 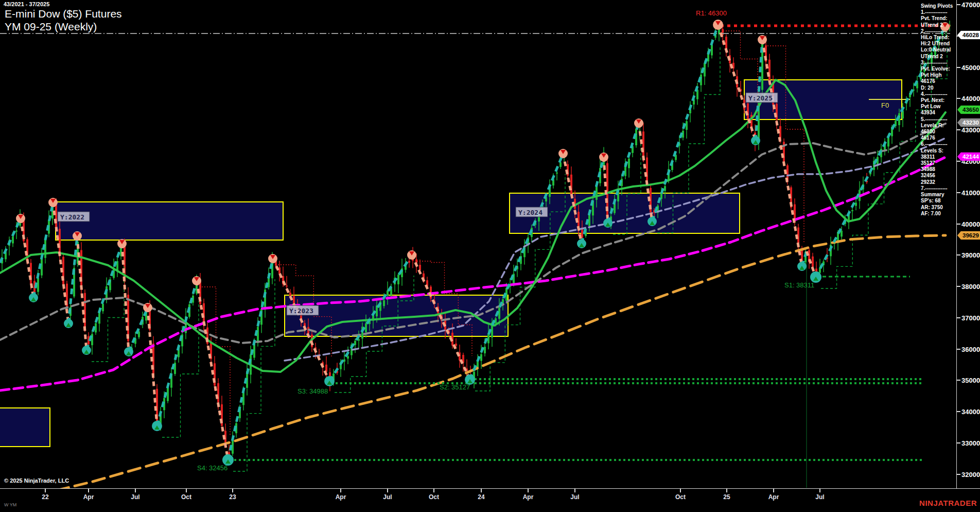 I want to click on info-panel-line: 32456, so click(x=939, y=176).